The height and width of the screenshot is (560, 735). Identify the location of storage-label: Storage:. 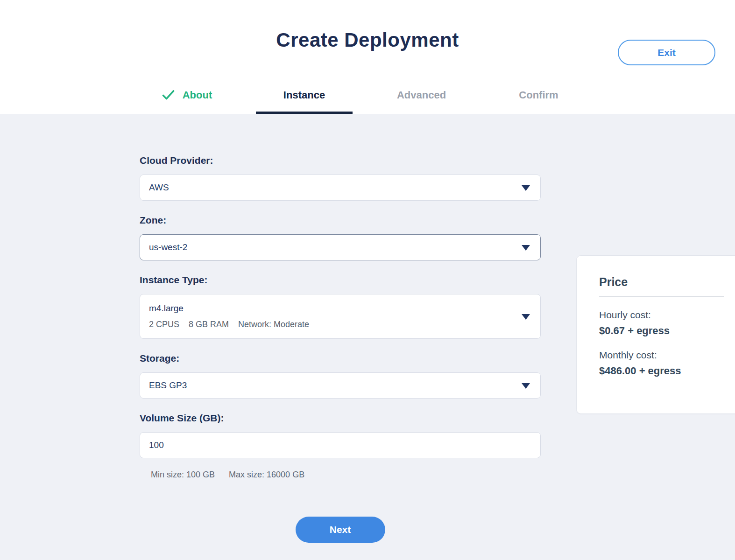
(340, 358).